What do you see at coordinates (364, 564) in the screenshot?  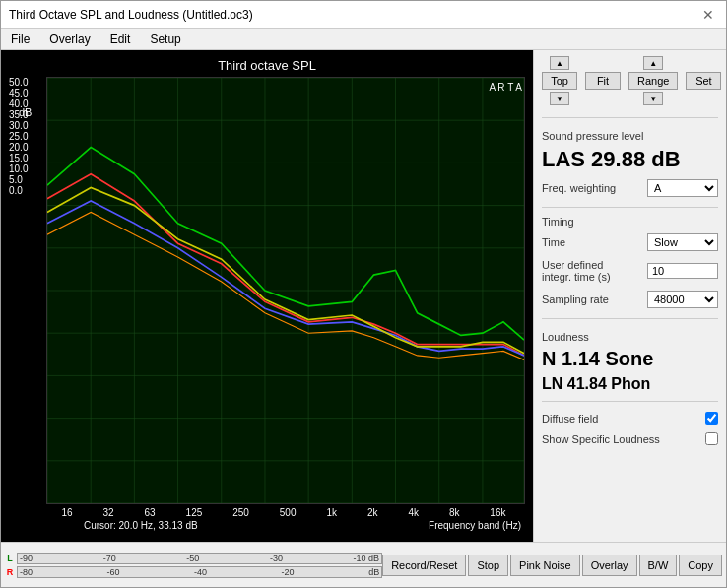 I see `bottom-bar: L -90 -70 -50 -30 -10 dB R -80 -60` at bounding box center [364, 564].